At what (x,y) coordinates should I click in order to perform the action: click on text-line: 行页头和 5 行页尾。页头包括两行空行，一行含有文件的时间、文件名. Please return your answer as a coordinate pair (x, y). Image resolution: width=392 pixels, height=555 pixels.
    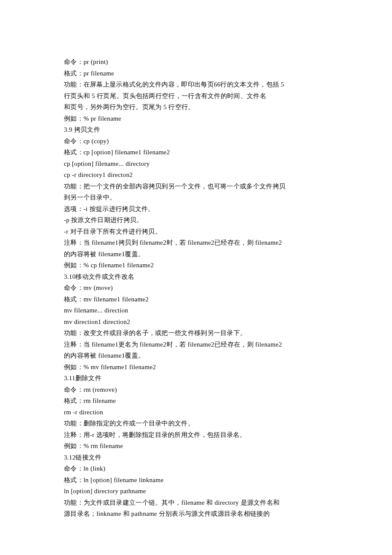
    Looking at the image, I should click on (196, 96).